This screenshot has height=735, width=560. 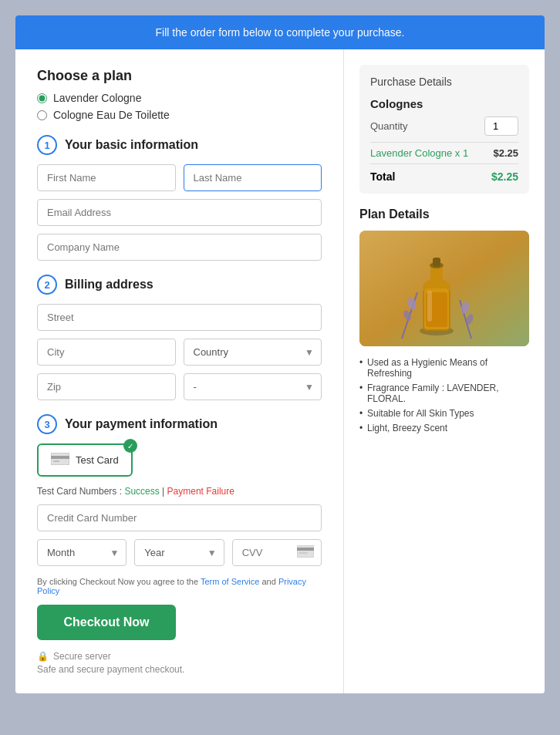 I want to click on year-field: Year ▼, so click(x=179, y=552).